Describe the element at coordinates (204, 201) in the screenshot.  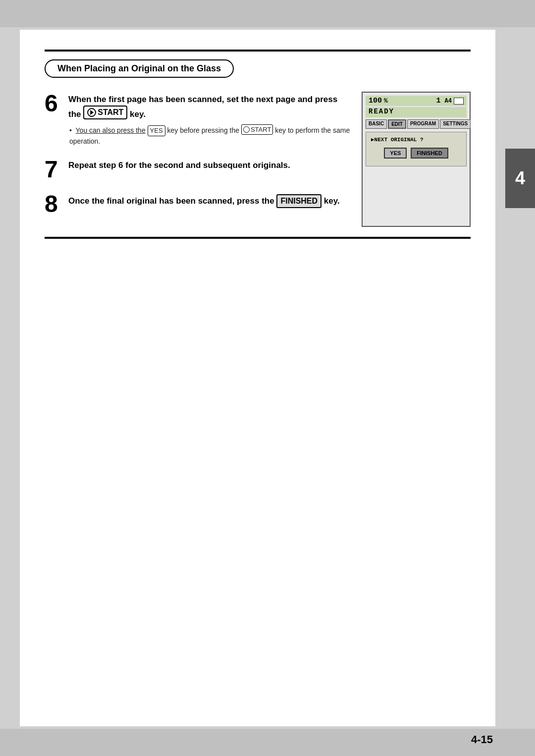
I see `step-8-text: Once the final original has been scanned…` at that location.